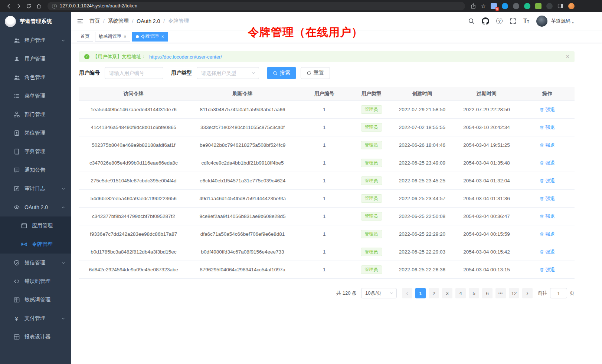  What do you see at coordinates (379, 293) in the screenshot?
I see `page-size-select: 10条/页` at bounding box center [379, 293].